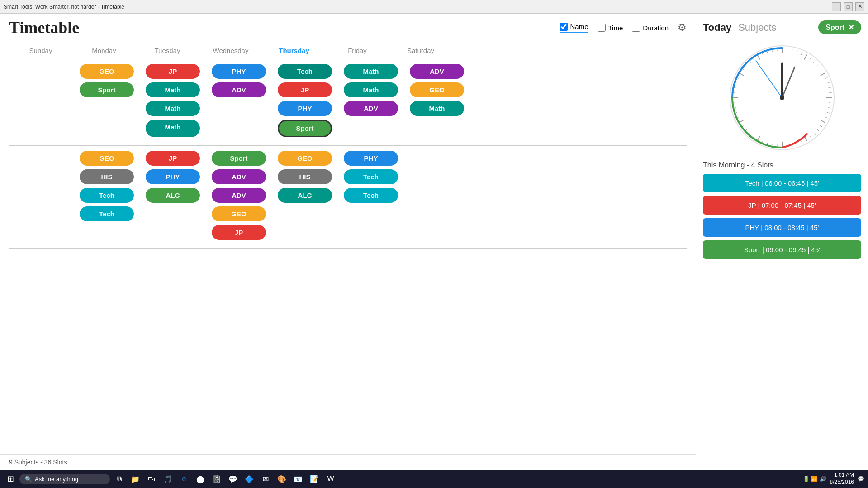  I want to click on taskbar-edge: e, so click(184, 479).